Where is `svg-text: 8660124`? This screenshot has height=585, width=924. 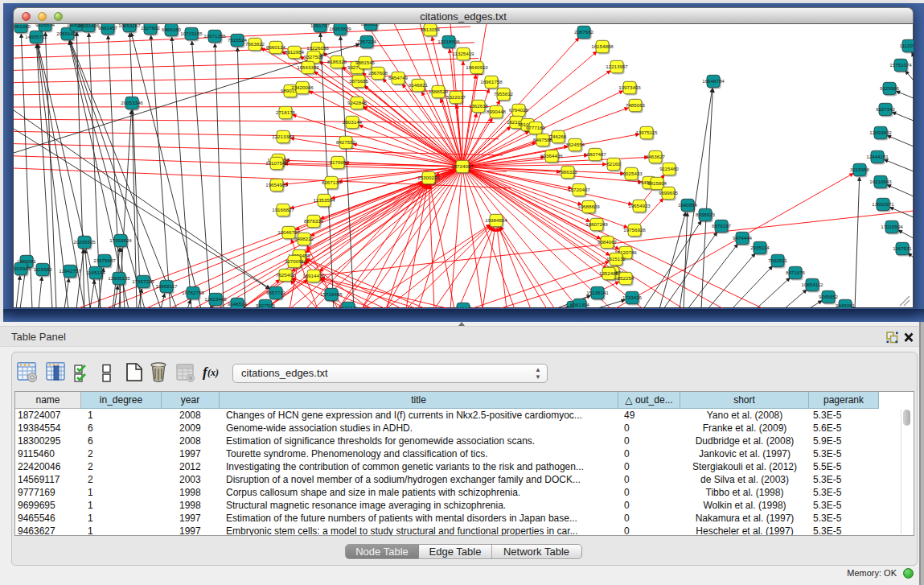
svg-text: 8660124 is located at coordinates (277, 47).